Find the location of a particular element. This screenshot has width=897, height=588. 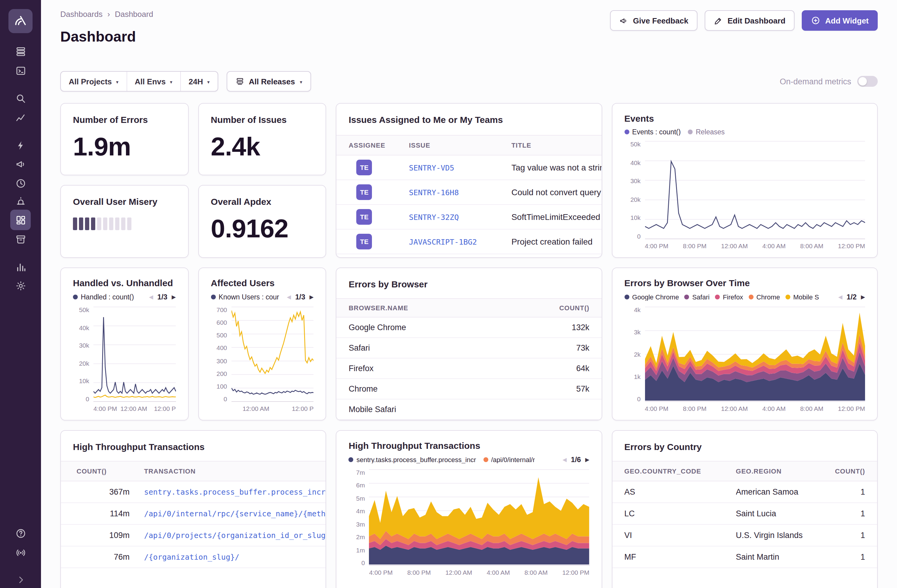

add-widget-button: Add Widget is located at coordinates (840, 20).